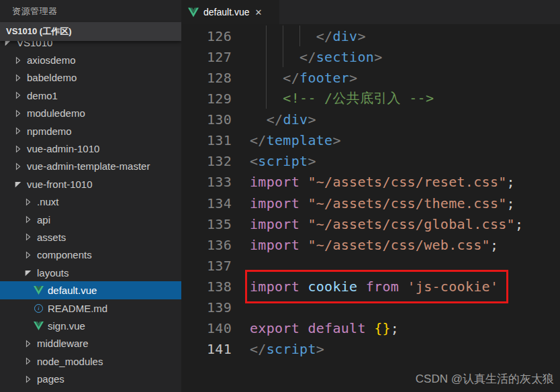  What do you see at coordinates (207, 203) in the screenshot?
I see `line-number: 134` at bounding box center [207, 203].